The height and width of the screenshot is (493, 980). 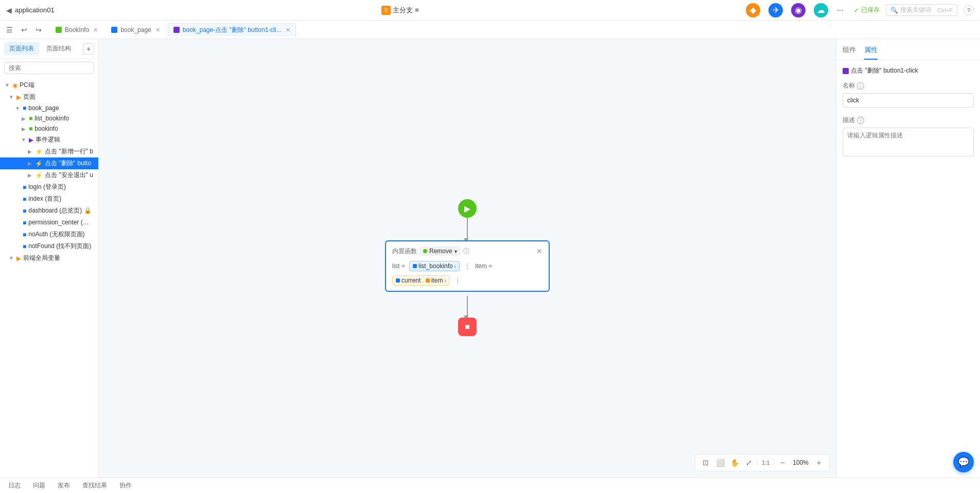 I want to click on top-bar: ◀ application01 主 主分支 ≡ ◆ ✈ ◉ ☁ ··· ✓ 已保…, so click(x=490, y=10).